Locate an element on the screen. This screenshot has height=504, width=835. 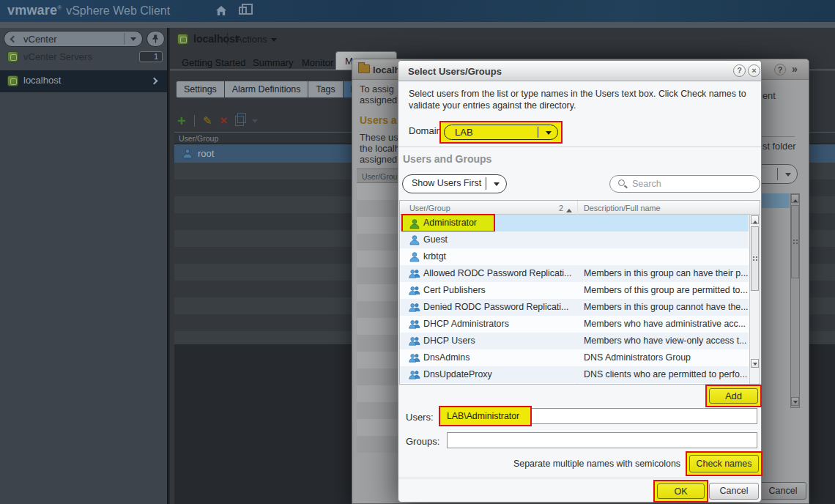
subtab-tags: Tags is located at coordinates (325, 89).